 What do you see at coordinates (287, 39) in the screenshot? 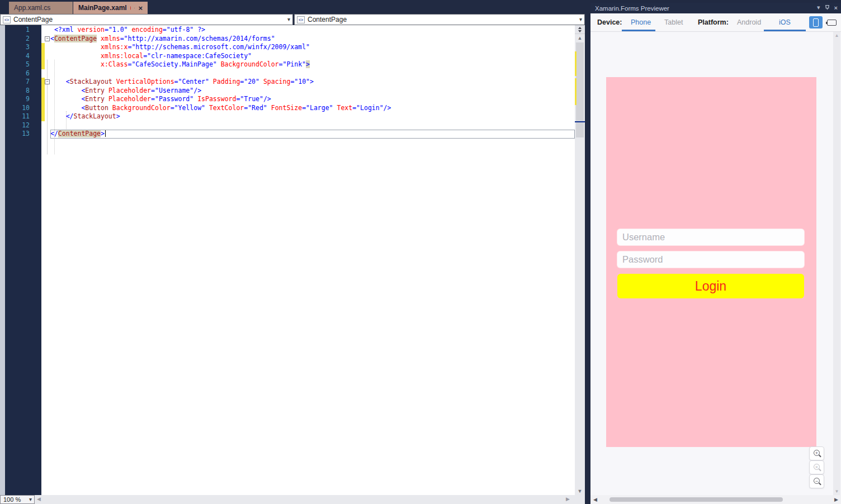
I see `code-line: 2−<ContentPage xmlns="http://xamarin.com…` at bounding box center [287, 39].